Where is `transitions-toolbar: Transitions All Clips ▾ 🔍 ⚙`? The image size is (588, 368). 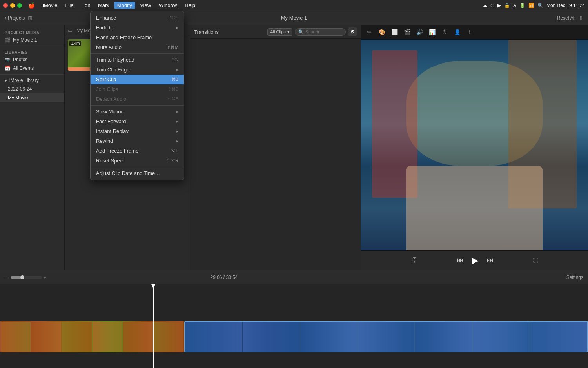 transitions-toolbar: Transitions All Clips ▾ 🔍 ⚙ is located at coordinates (275, 32).